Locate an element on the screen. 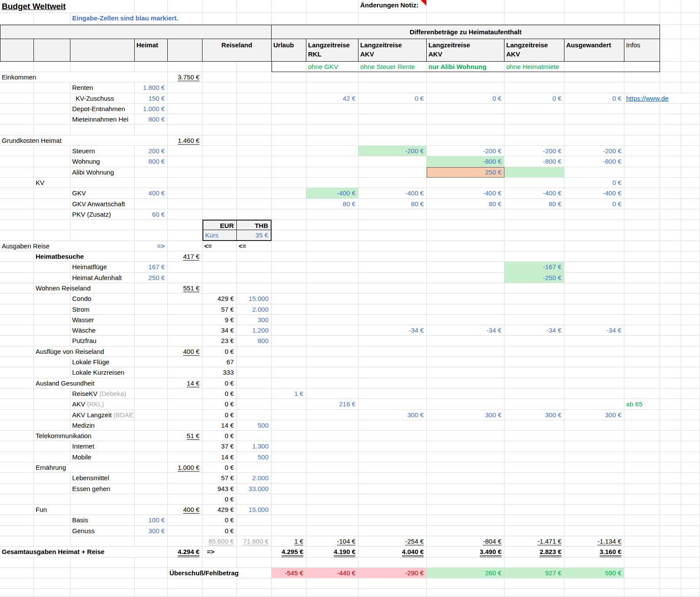 The image size is (700, 597). kurs-value: 35 € is located at coordinates (254, 235).